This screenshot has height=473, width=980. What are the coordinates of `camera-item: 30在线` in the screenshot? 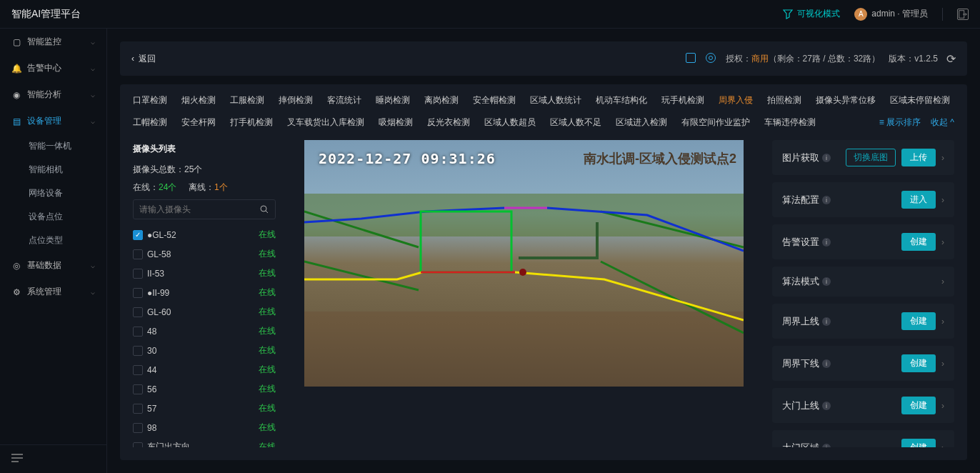 It's located at (204, 350).